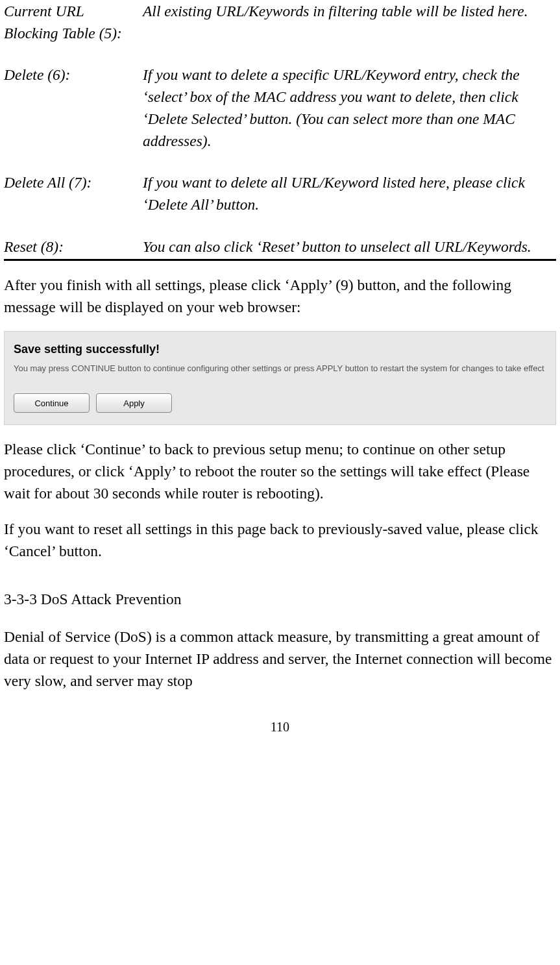  What do you see at coordinates (280, 403) in the screenshot?
I see `dialog-button-row: Continue Apply` at bounding box center [280, 403].